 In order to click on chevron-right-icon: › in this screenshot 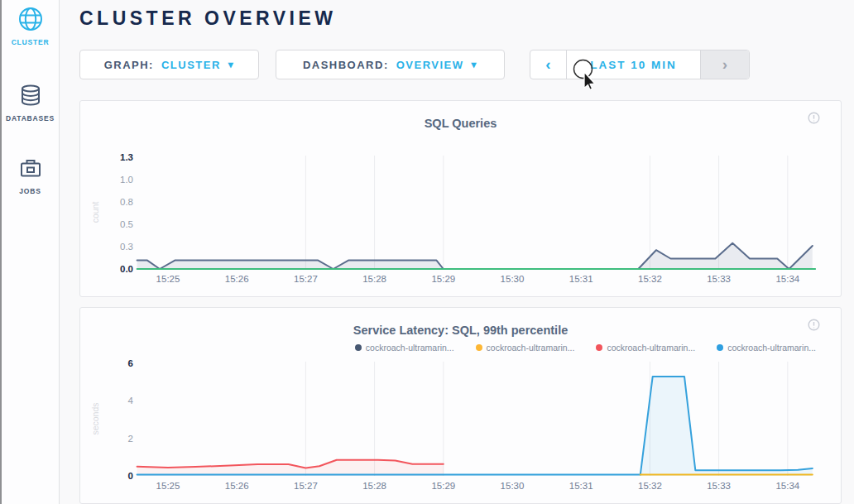, I will do `click(725, 65)`.